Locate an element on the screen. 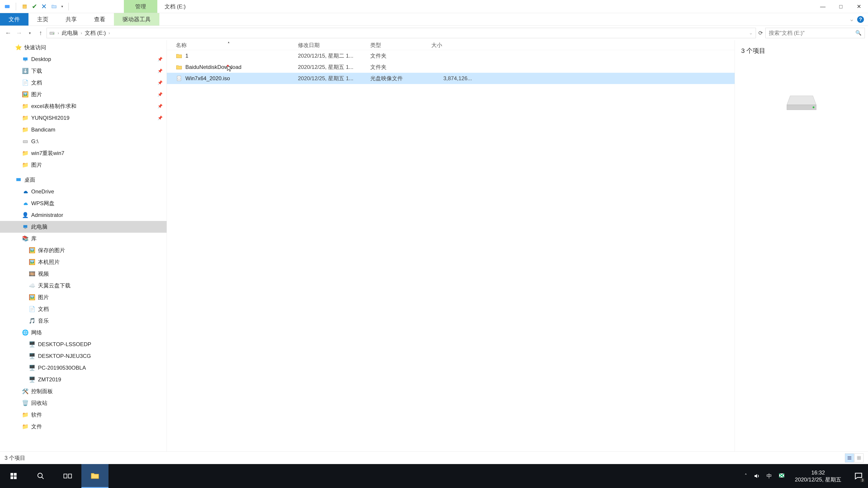 The image size is (868, 488). ribbon-expand-icon: ⌵ is located at coordinates (852, 20).